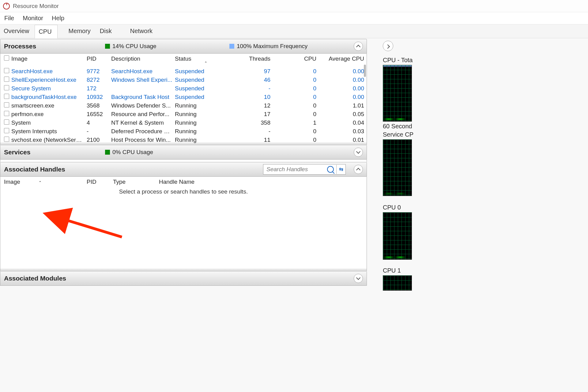  I want to click on chart-cpu1, so click(398, 283).